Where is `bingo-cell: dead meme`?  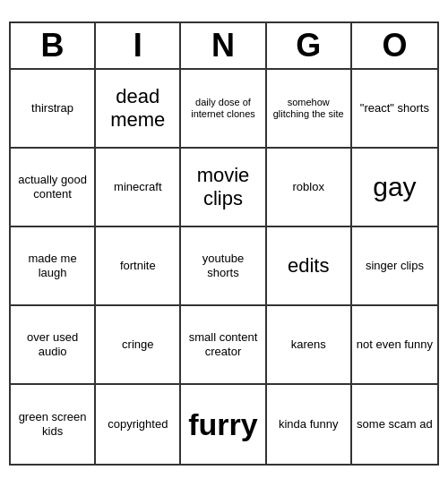
bingo-cell: dead meme is located at coordinates (138, 109).